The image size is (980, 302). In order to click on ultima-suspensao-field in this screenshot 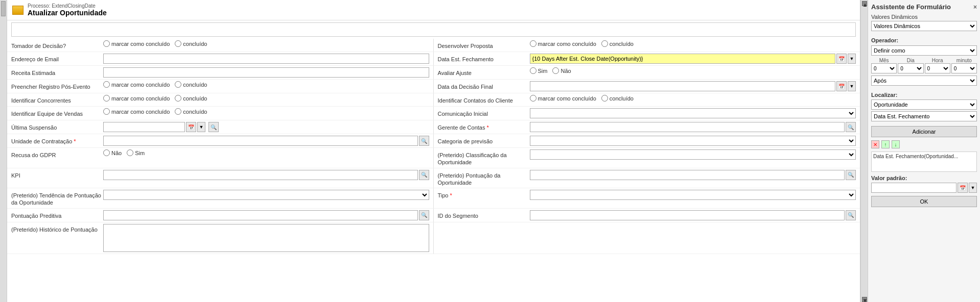, I will do `click(144, 127)`.